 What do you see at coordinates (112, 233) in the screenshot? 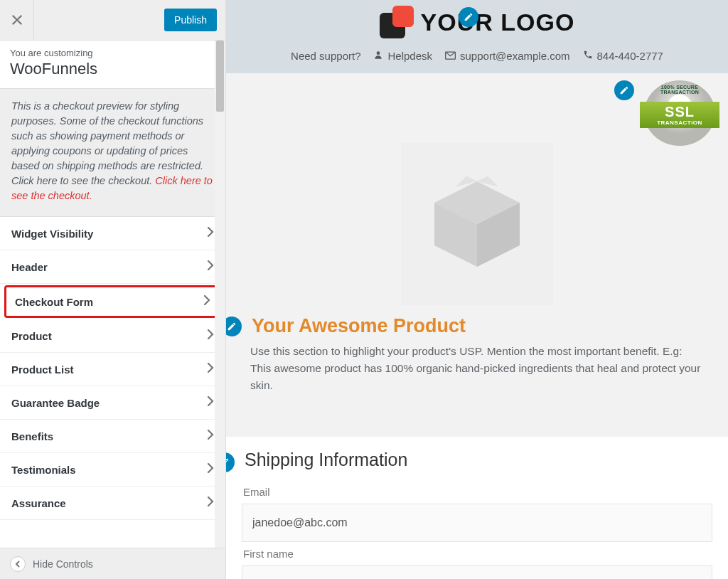
I see `panel-widget-visibility: Widget Visibility` at bounding box center [112, 233].